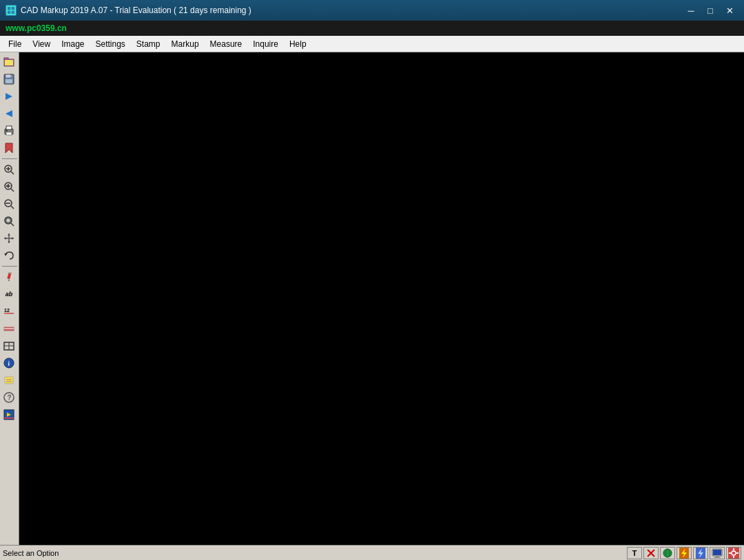 The height and width of the screenshot is (560, 744). What do you see at coordinates (9, 363) in the screenshot?
I see `tool-info: i` at bounding box center [9, 363].